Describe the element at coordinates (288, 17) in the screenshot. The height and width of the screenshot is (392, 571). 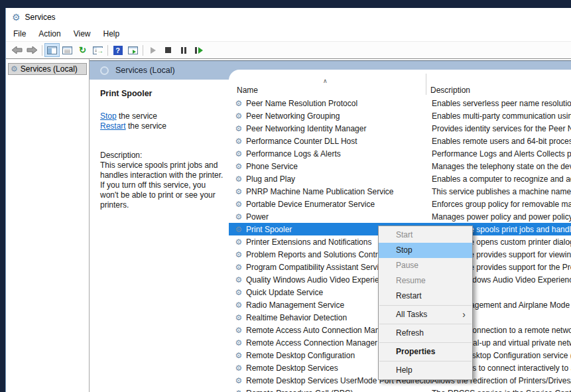
I see `title-bar: ⚙ Services` at that location.